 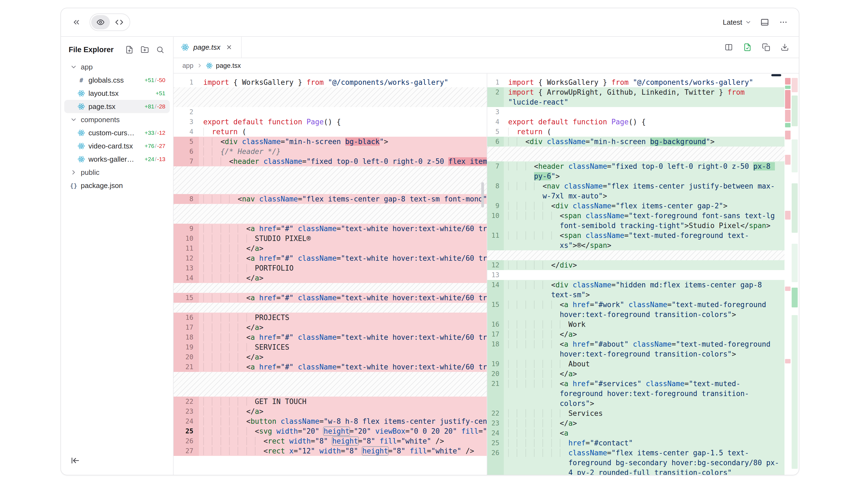 What do you see at coordinates (129, 50) in the screenshot?
I see `new-file-button` at bounding box center [129, 50].